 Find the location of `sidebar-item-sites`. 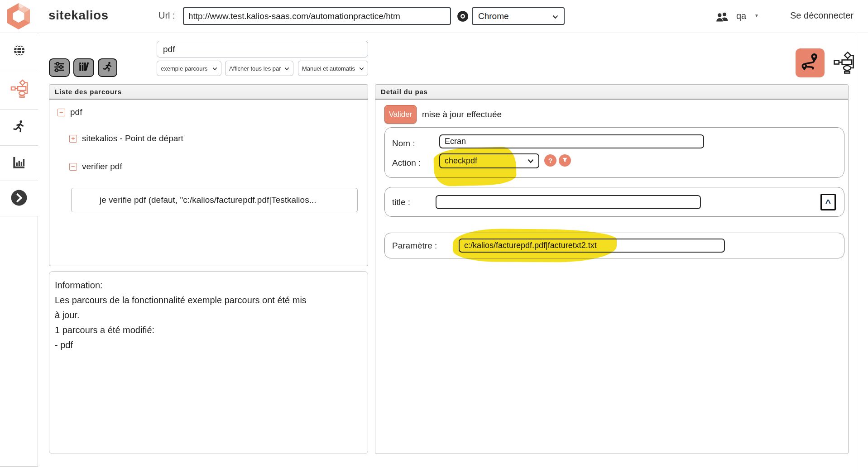

sidebar-item-sites is located at coordinates (19, 52).